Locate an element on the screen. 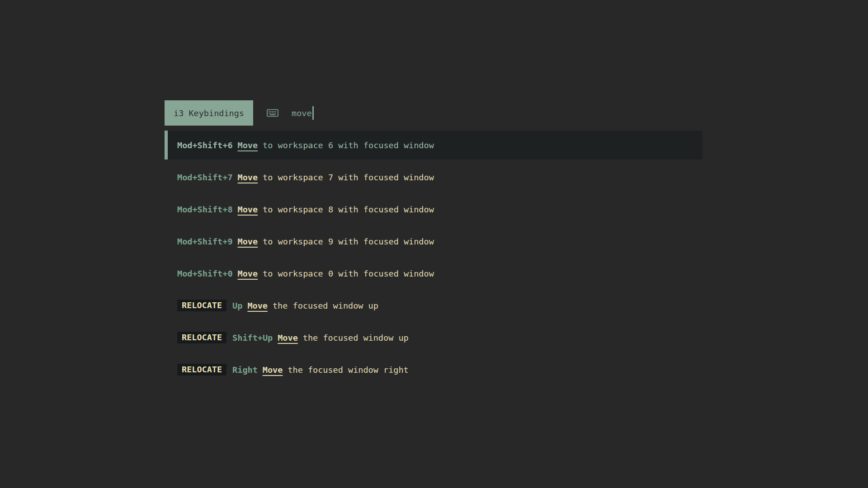 This screenshot has height=488, width=868. list-item: Mod+Shift+7Moveto workspace 7 with focus… is located at coordinates (434, 177).